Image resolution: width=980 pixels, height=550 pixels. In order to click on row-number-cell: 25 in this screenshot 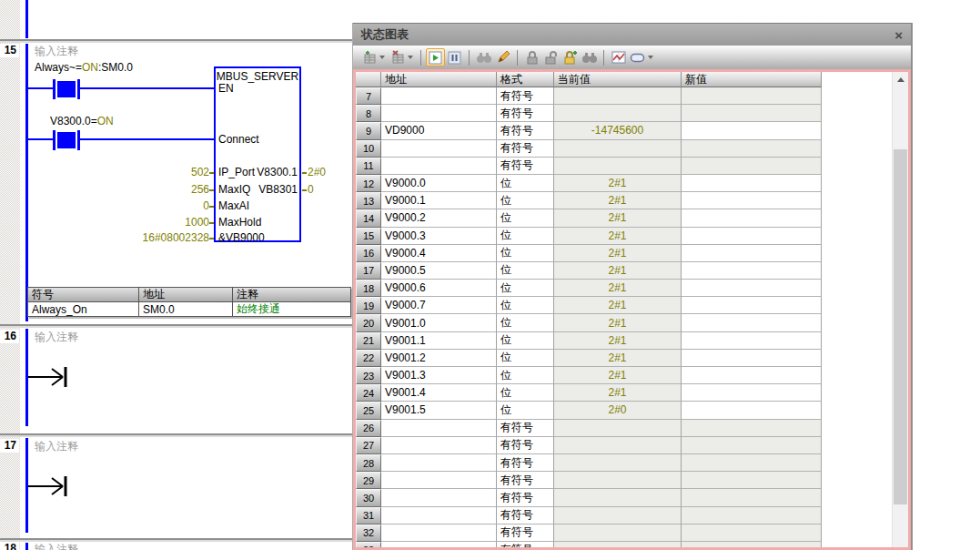, I will do `click(369, 410)`.